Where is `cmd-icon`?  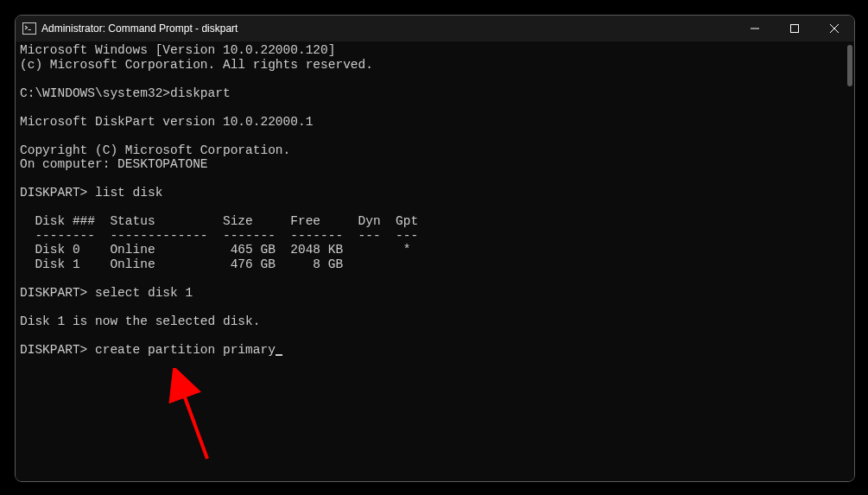 cmd-icon is located at coordinates (29, 29).